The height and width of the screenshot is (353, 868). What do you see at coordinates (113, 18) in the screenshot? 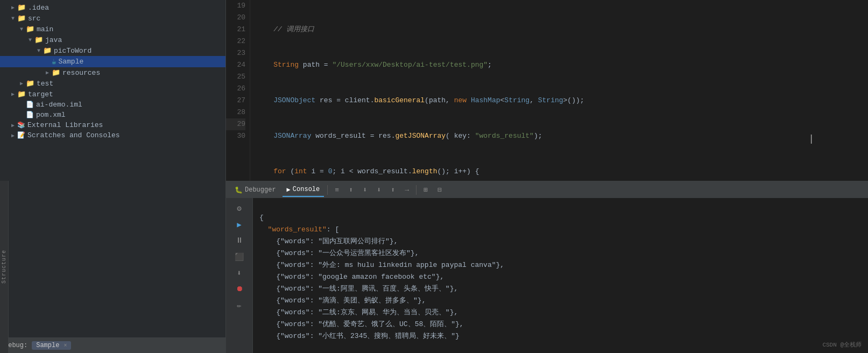
I see `sidebar-item-src: ▼ 📁 src` at bounding box center [113, 18].